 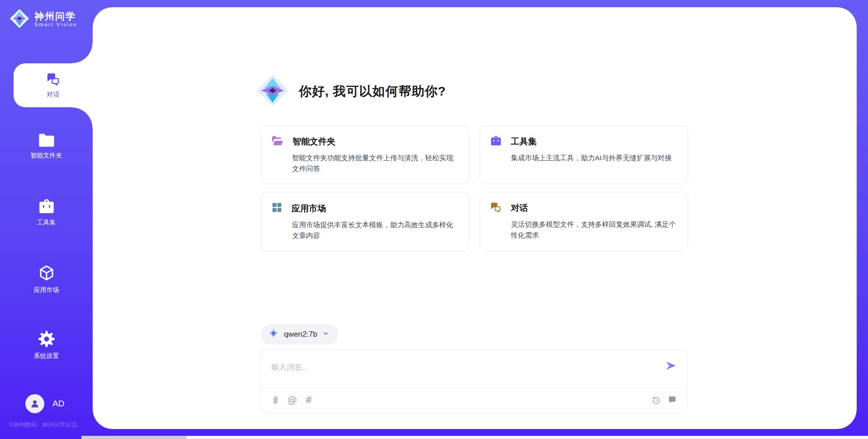 What do you see at coordinates (53, 95) in the screenshot?
I see `sidebar-item-label: 对话` at bounding box center [53, 95].